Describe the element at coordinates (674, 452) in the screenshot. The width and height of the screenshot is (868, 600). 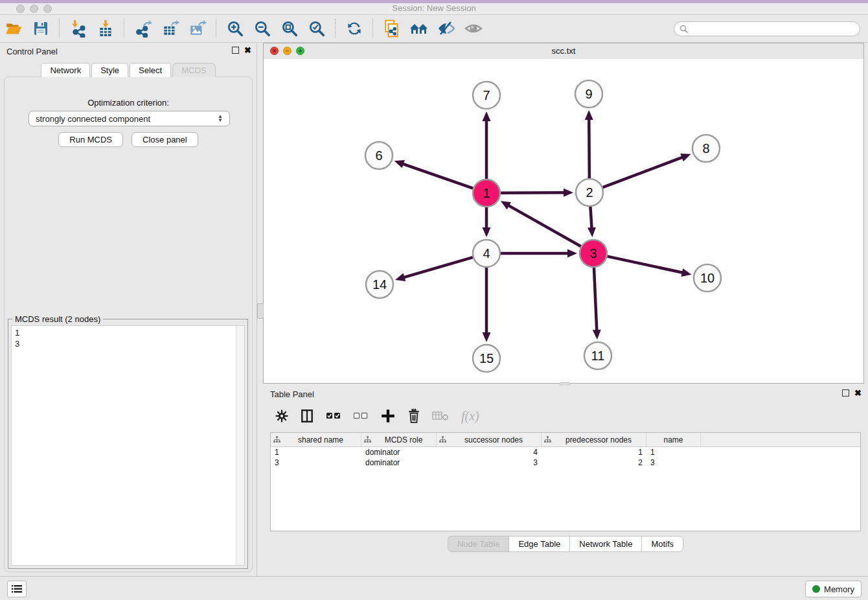
I see `table-cell-name: 1` at that location.